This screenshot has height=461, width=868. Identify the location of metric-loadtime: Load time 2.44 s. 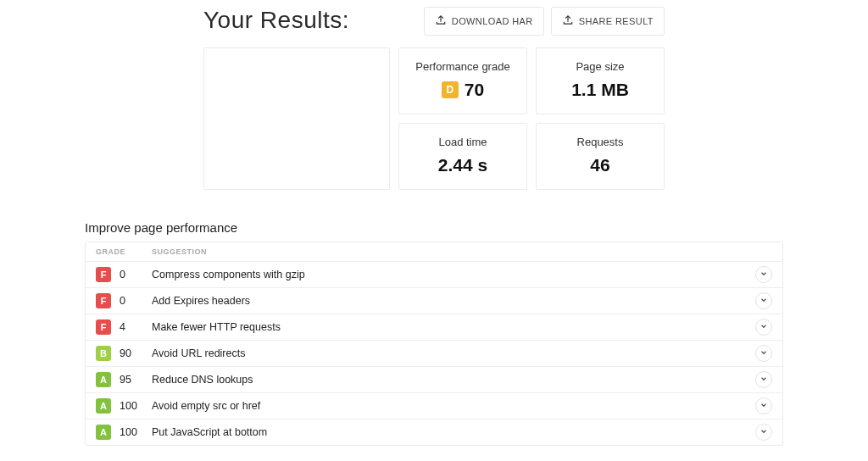
(463, 156).